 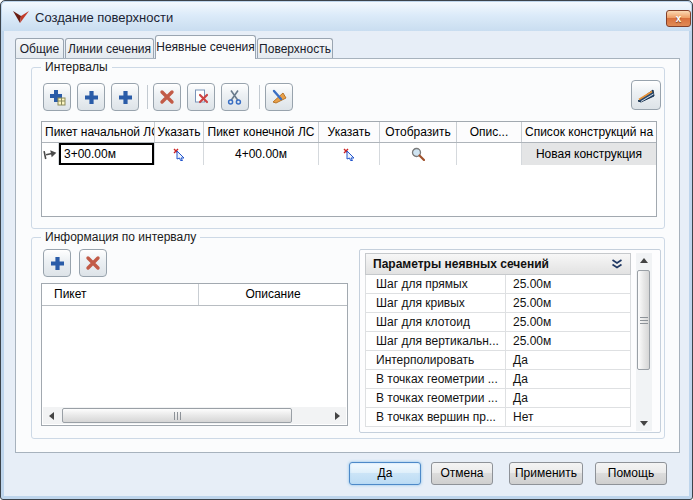 I want to click on scissors-icon, so click(x=235, y=97).